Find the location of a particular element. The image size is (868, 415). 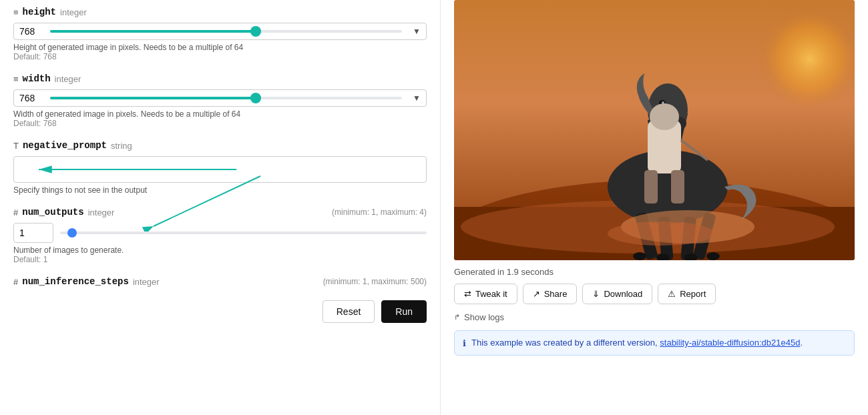

info-link: stability-ai/stable-diffusion:db21e45d is located at coordinates (730, 343).